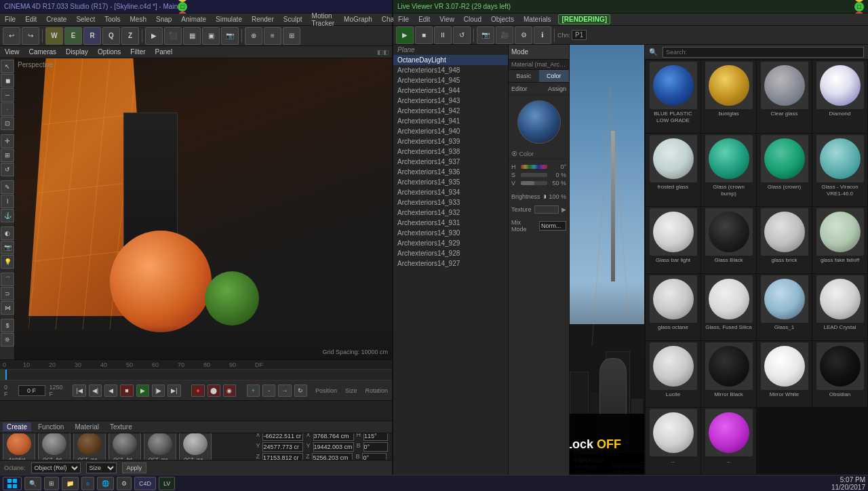 The height and width of the screenshot is (491, 868). Describe the element at coordinates (673, 96) in the screenshot. I see `mat-blue-plastic: BLUE PLASTIC LOW GRADE` at that location.